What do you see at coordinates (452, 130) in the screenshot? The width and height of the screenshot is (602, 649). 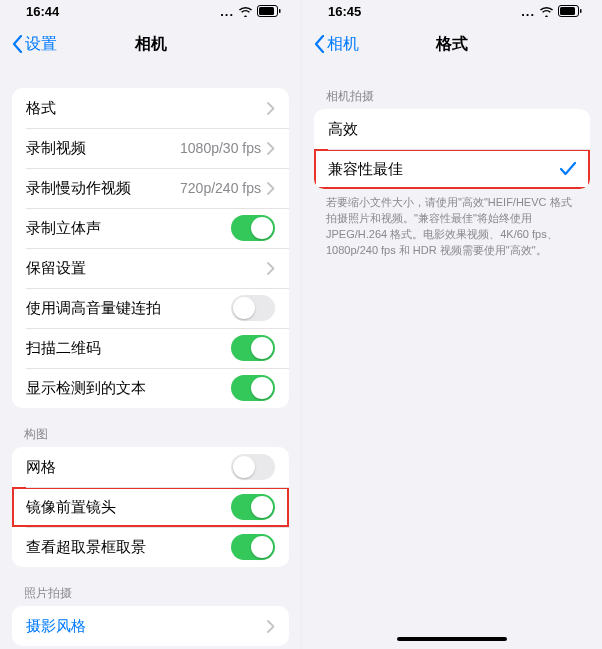 I see `row-label: 高效` at bounding box center [452, 130].